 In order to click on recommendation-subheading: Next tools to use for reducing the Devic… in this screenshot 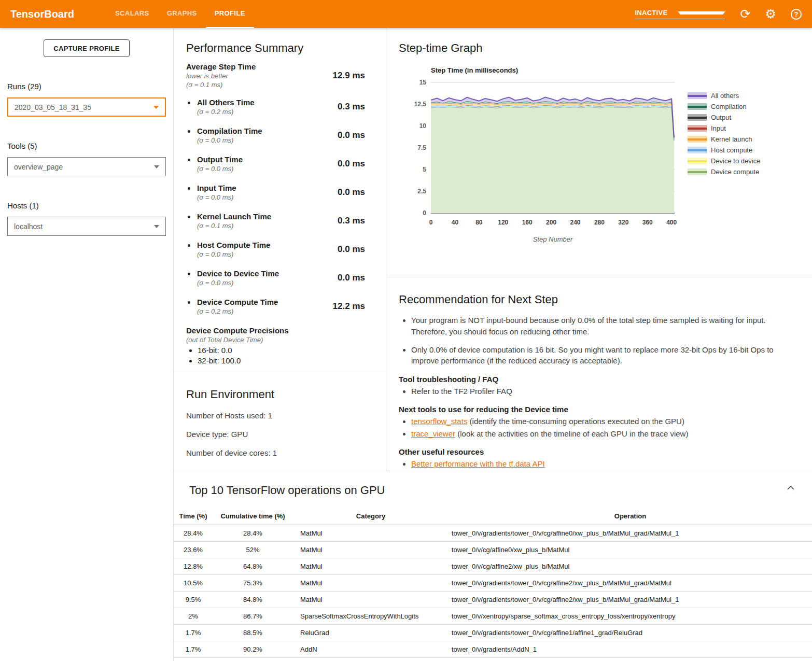, I will do `click(597, 410)`.